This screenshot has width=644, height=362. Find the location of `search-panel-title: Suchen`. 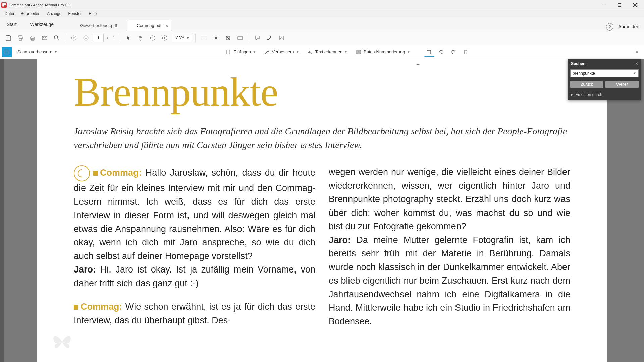

search-panel-title: Suchen is located at coordinates (578, 64).